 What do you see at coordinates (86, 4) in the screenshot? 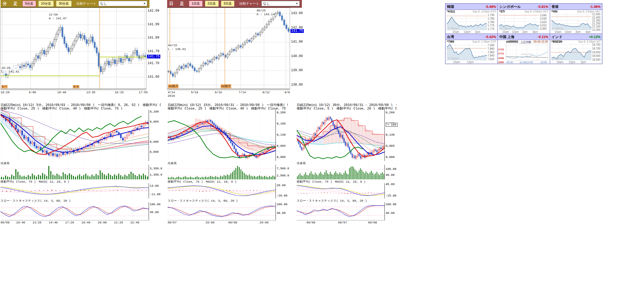
I see `compare-chart-label: 比較チャート` at bounding box center [86, 4].